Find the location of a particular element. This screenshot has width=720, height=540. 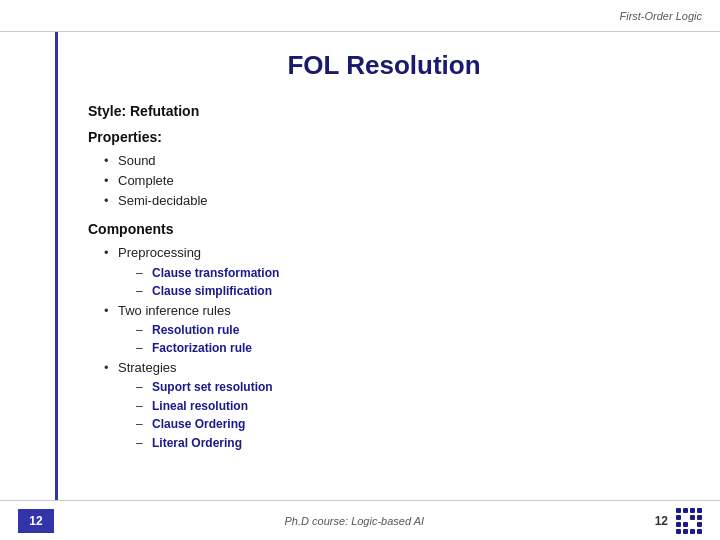

sub-list: Resolution rule Factorization rule is located at coordinates (408, 340).